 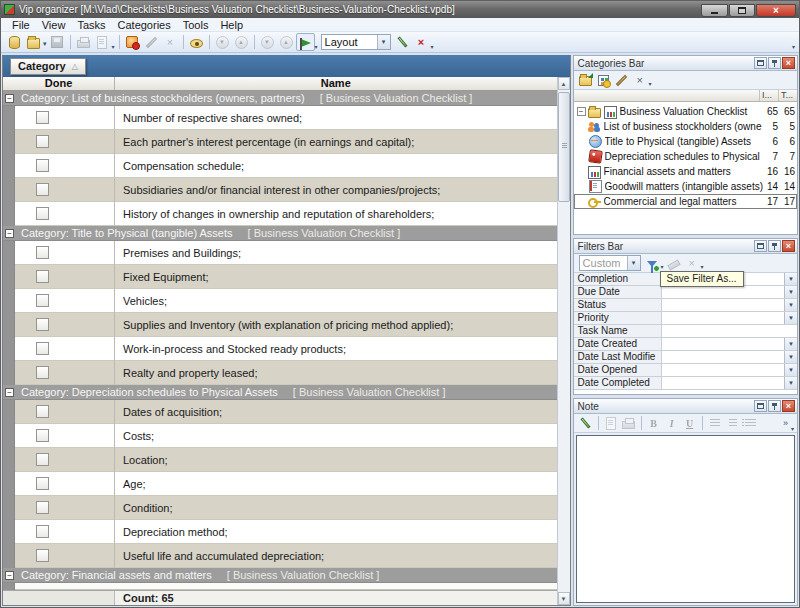 What do you see at coordinates (280, 301) in the screenshot?
I see `task-row: Vehicles;` at bounding box center [280, 301].